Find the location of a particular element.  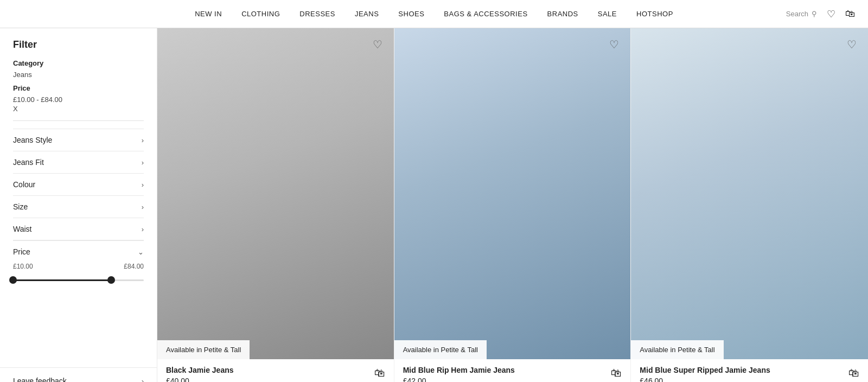

price-slider is located at coordinates (78, 280).